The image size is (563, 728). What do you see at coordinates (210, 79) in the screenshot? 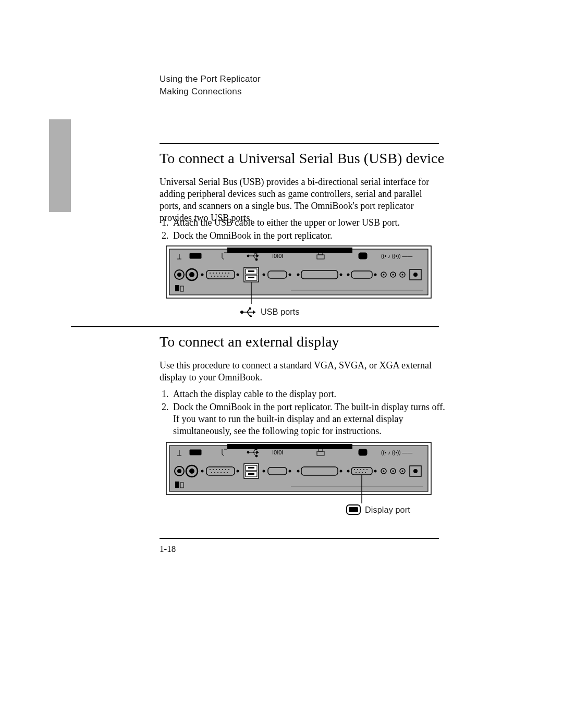
I see `chapter-title: Using the Port Replicator` at bounding box center [210, 79].